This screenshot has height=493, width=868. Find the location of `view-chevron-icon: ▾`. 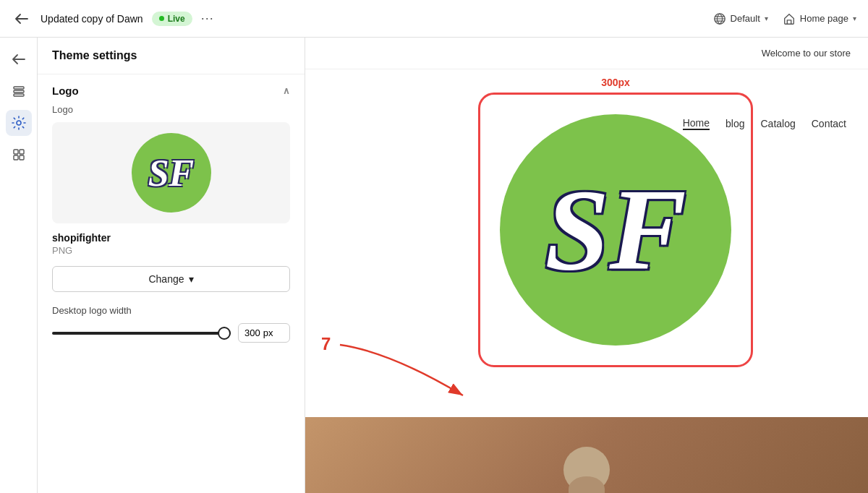

view-chevron-icon: ▾ is located at coordinates (767, 19).